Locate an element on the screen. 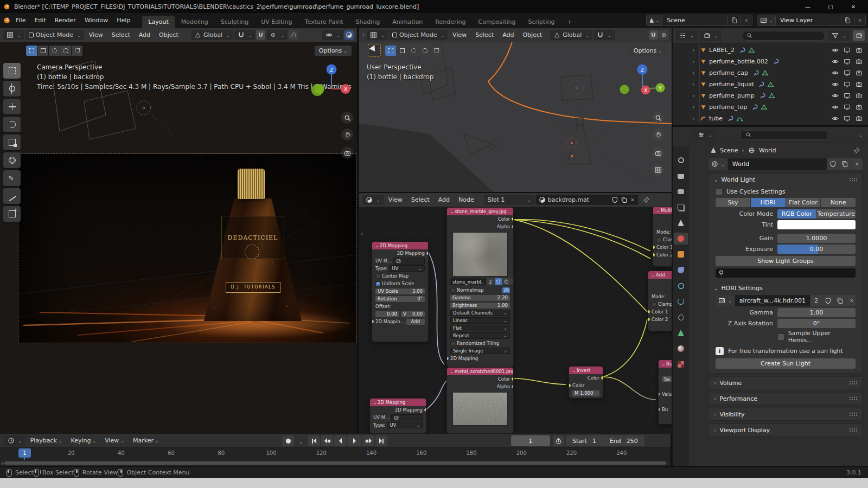 The width and height of the screenshot is (868, 488). outliner-row: perfume_bottle.002 is located at coordinates (770, 62).